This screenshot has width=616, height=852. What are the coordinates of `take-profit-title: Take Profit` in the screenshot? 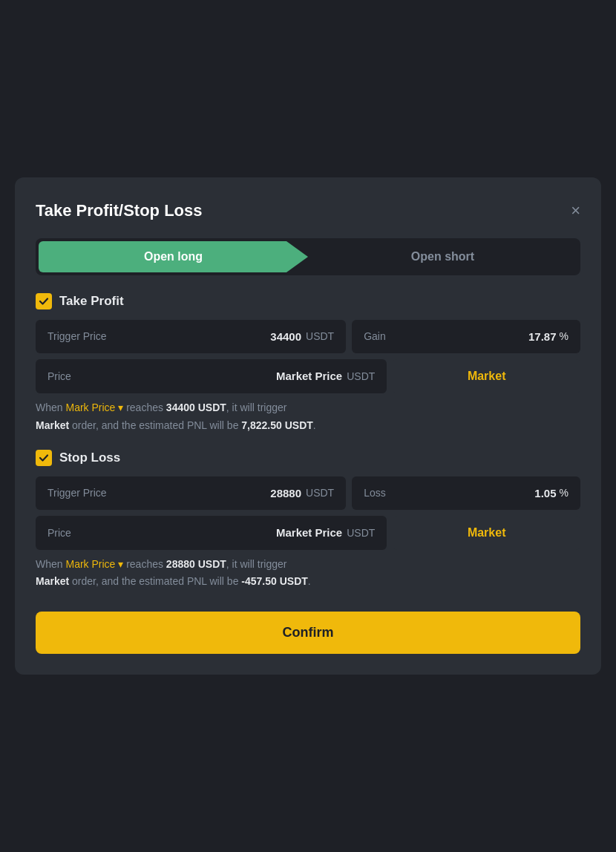 It's located at (92, 301).